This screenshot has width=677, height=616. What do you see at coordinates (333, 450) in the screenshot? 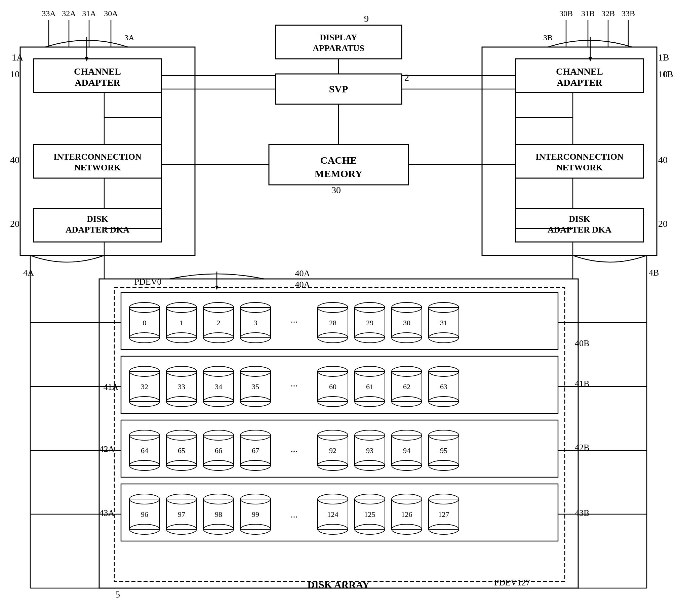
I see `disk-92: 92` at bounding box center [333, 450].